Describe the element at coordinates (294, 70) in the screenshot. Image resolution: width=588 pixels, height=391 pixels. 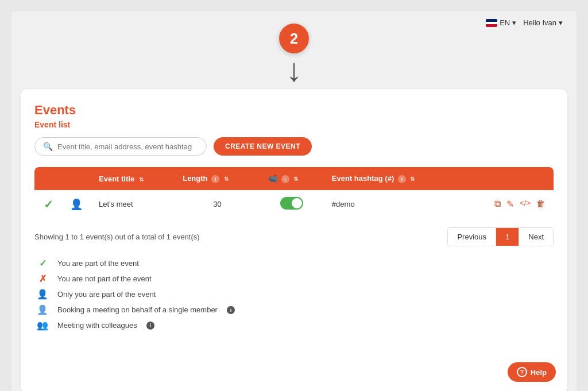
I see `step-arrow-icon: ↓` at that location.